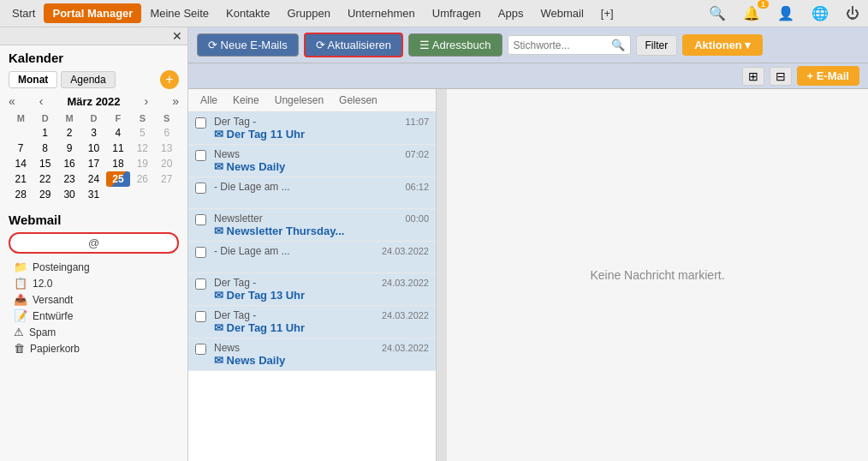 The image size is (868, 461). What do you see at coordinates (94, 127) in the screenshot?
I see `calendar-section: Kalender Monat Agenda + « ‹ März 2022 › …` at bounding box center [94, 127].